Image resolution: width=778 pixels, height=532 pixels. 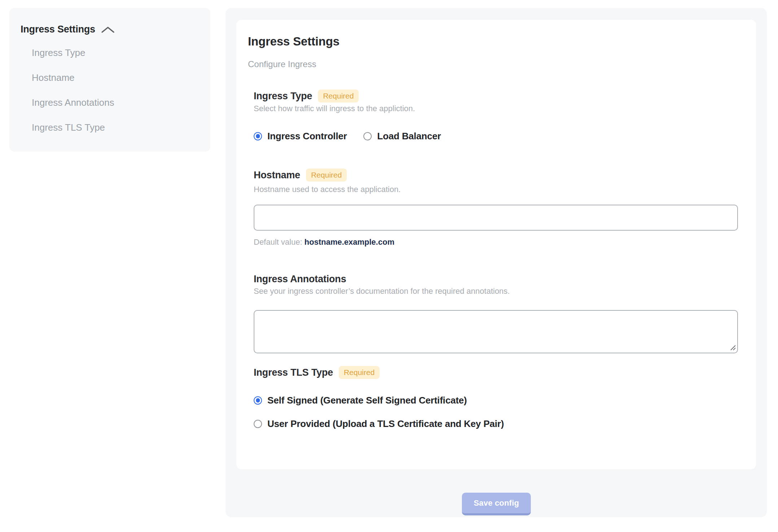 I want to click on section-hostname: Hostname Required Hostname used to acces…, so click(x=496, y=208).